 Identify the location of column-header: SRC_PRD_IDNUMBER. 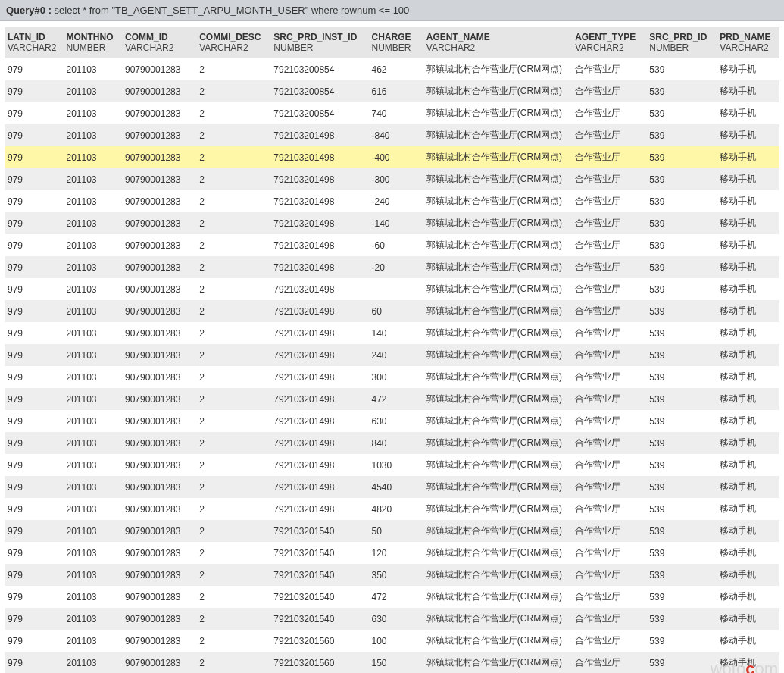
(682, 42).